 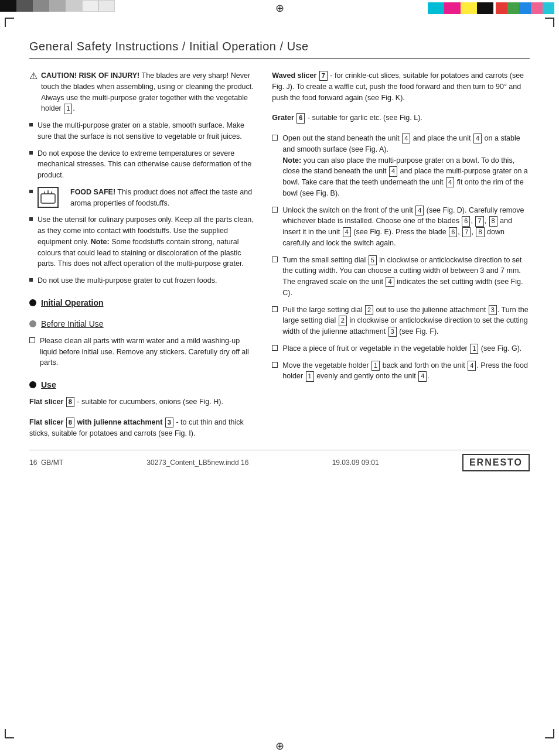 I want to click on step1-n2: 4, so click(x=478, y=138).